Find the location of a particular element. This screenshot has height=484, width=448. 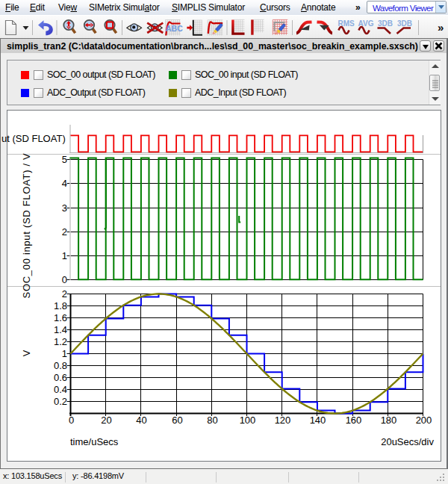

svg-text: 20 is located at coordinates (106, 420).